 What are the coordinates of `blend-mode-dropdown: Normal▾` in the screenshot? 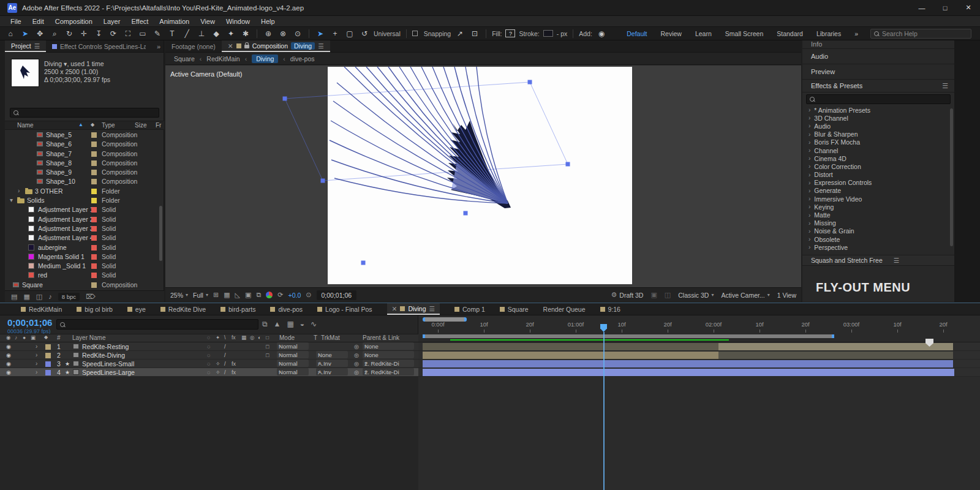 It's located at (293, 363).